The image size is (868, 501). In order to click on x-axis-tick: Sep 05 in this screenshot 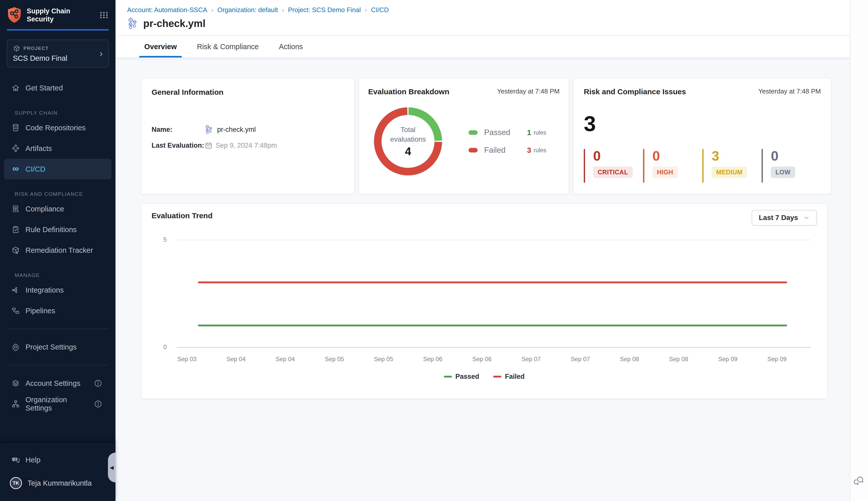, I will do `click(334, 359)`.